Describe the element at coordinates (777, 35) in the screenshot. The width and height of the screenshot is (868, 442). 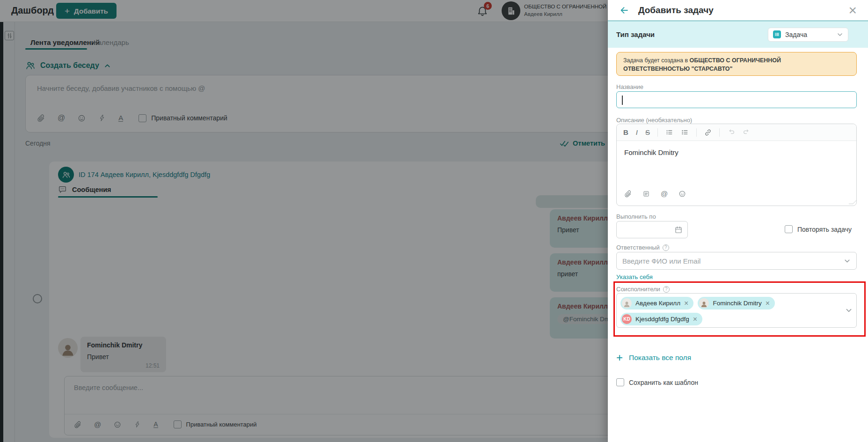
I see `task-lines-icon` at that location.